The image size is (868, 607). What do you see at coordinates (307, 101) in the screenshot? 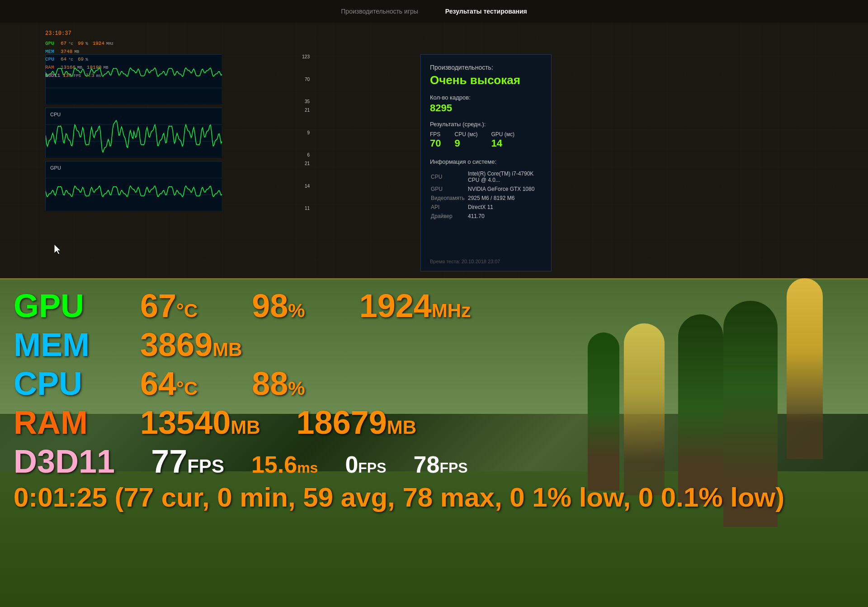
I see `fps-chart-bot: 35` at bounding box center [307, 101].